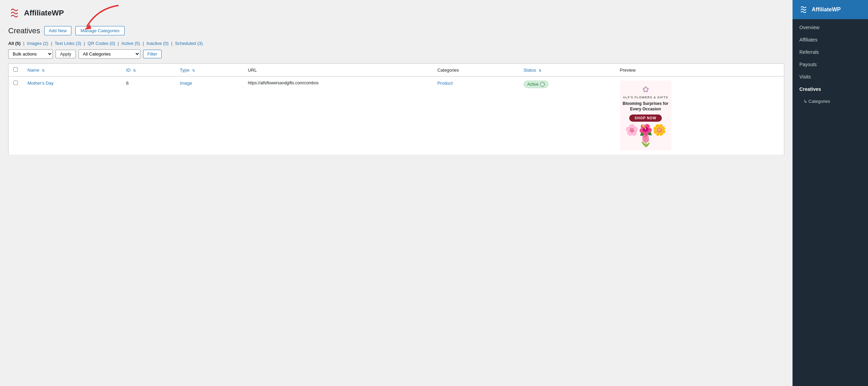 Image resolution: width=868 pixels, height=386 pixels. What do you see at coordinates (830, 101) in the screenshot?
I see `sidebar-item-categories: ↳ Categories` at bounding box center [830, 101].